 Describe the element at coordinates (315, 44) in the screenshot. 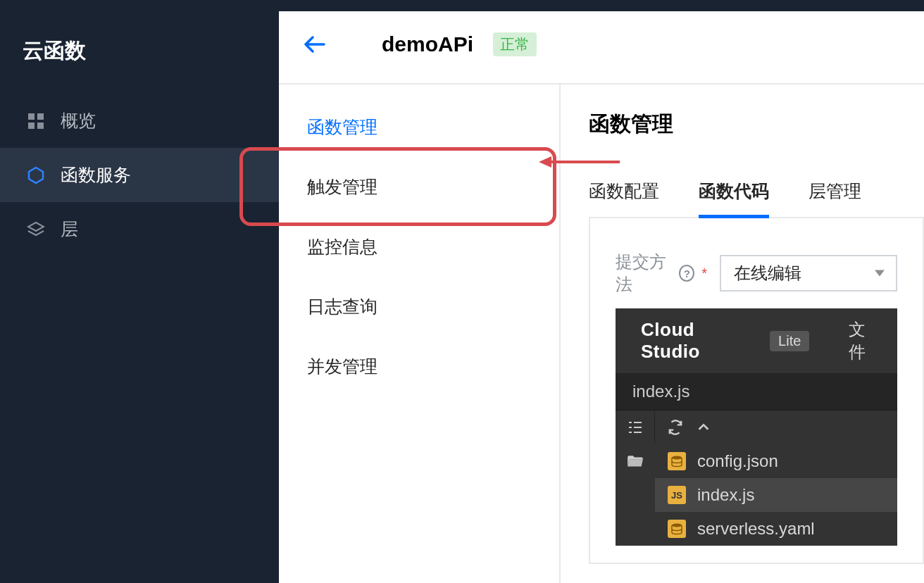

I see `back-icon` at that location.